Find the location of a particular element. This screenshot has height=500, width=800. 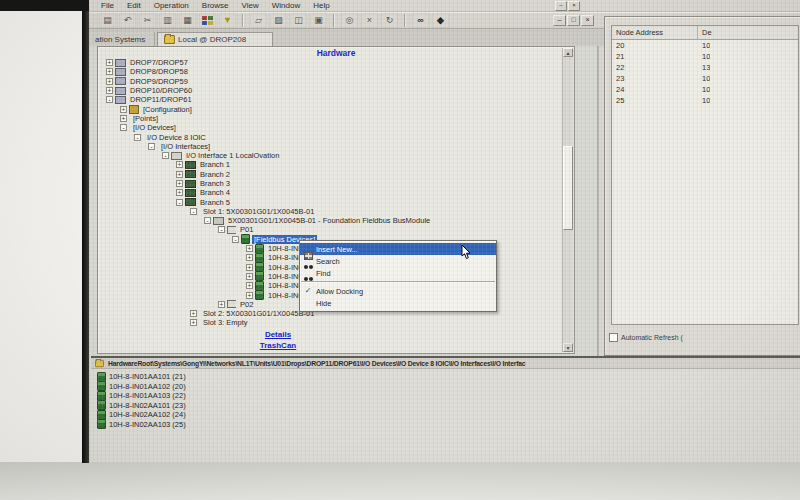

table-row: 2010 is located at coordinates (705, 46).